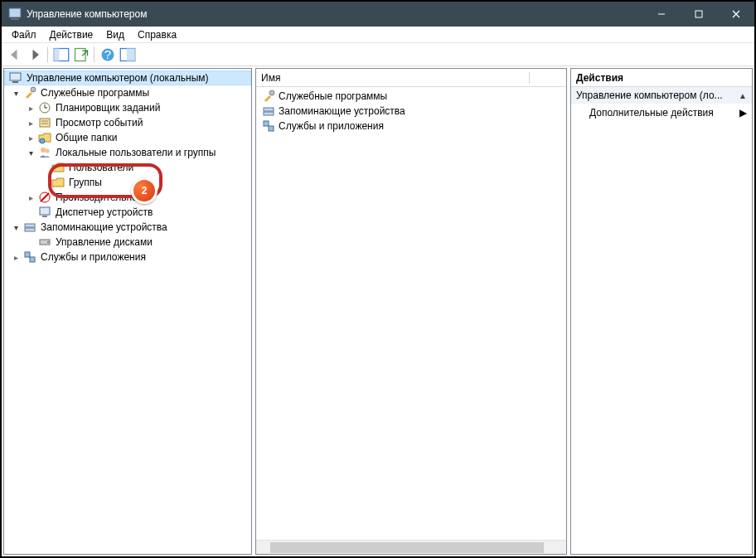 The width and height of the screenshot is (756, 558). What do you see at coordinates (115, 35) in the screenshot?
I see `menu-view: Вид` at bounding box center [115, 35].